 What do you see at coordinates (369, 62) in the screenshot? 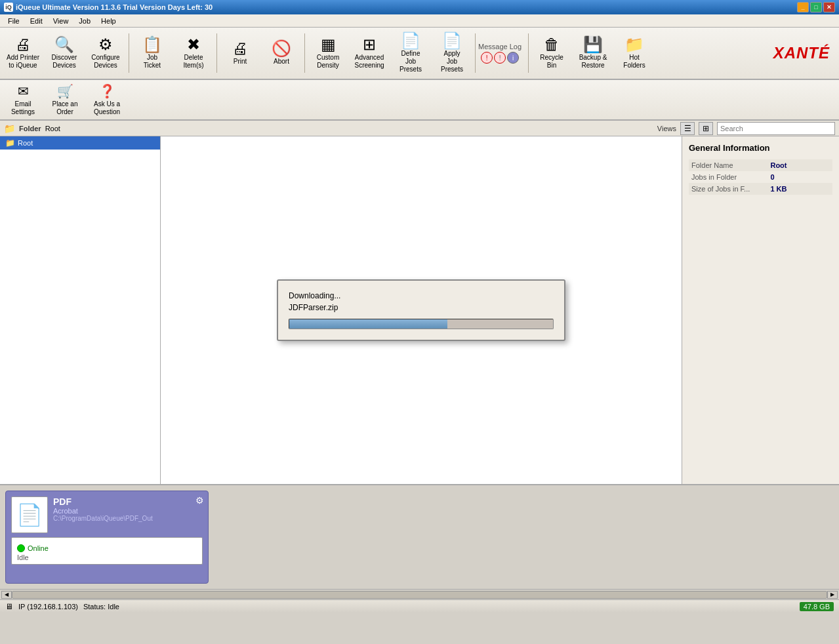
I see `advanced-screening-label: AdvancedScreening` at bounding box center [369, 62].